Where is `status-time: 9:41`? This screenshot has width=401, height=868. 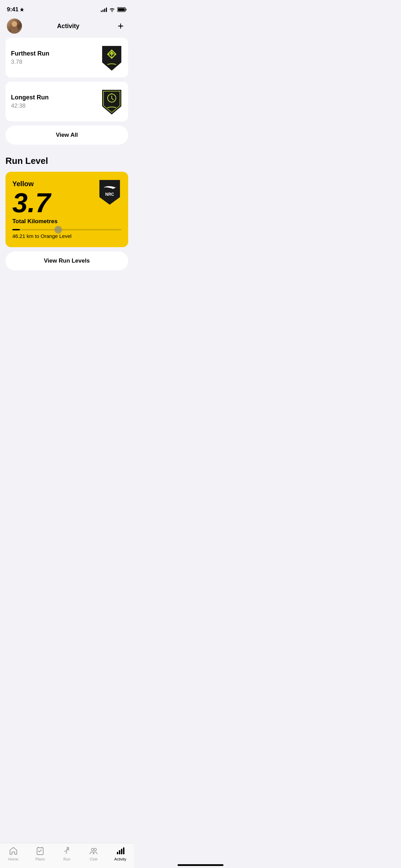 status-time: 9:41 is located at coordinates (15, 10).